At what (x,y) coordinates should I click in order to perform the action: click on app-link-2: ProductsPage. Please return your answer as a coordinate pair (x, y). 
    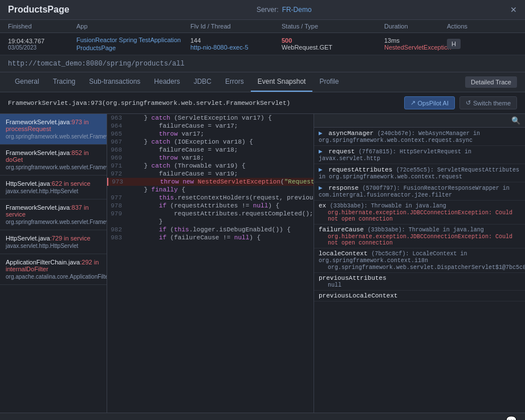
    Looking at the image, I should click on (96, 48).